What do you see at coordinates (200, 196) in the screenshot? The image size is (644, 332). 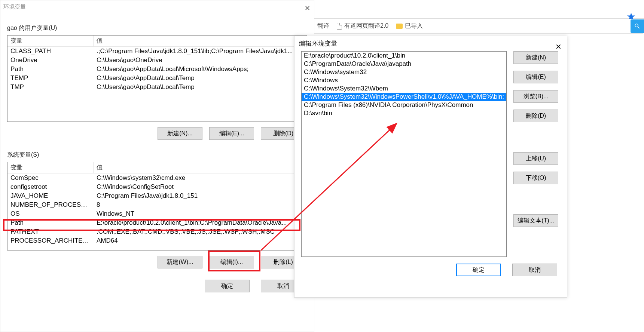 I see `var-value: C:\Program Files\Java\jdk1.8.0_151` at bounding box center [200, 196].